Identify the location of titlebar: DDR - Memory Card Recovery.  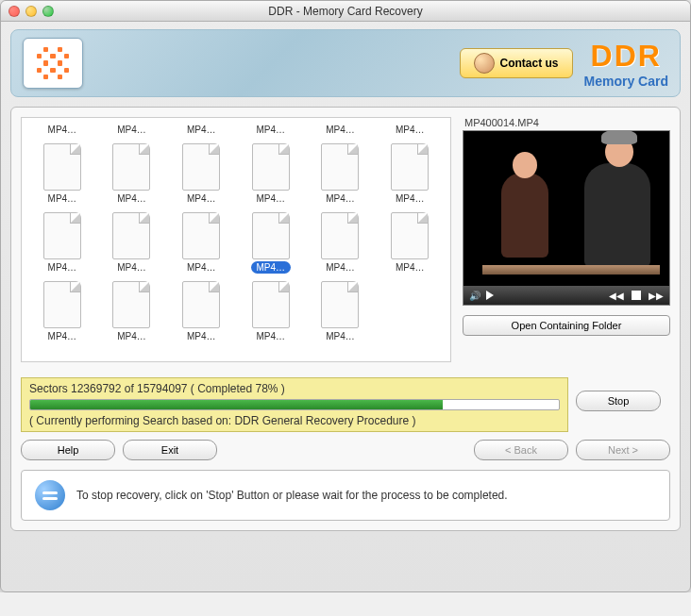
(346, 11).